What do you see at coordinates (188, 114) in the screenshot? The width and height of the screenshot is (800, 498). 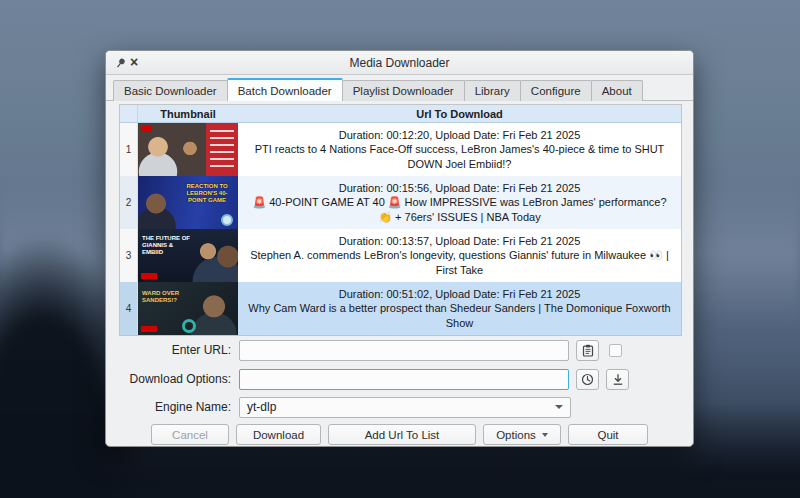 I see `col-header-thumbnail: Thumbnail` at bounding box center [188, 114].